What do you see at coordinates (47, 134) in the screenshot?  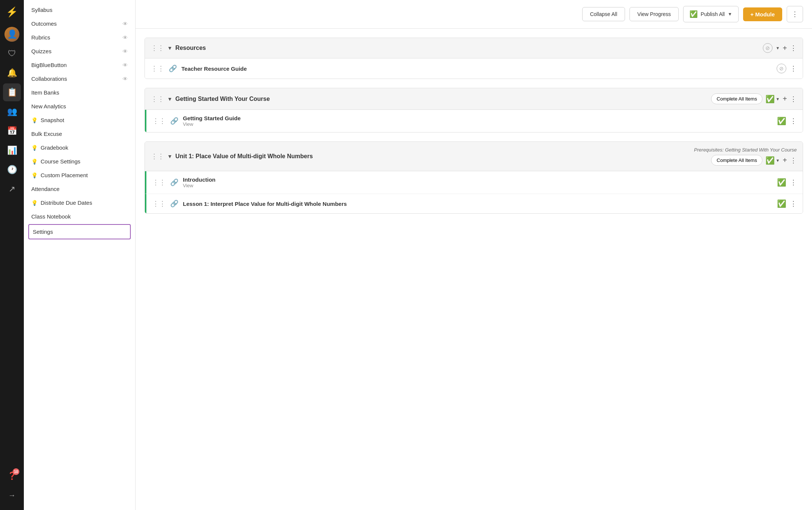 I see `sidebar-item-left: Bulk Excuse` at bounding box center [47, 134].